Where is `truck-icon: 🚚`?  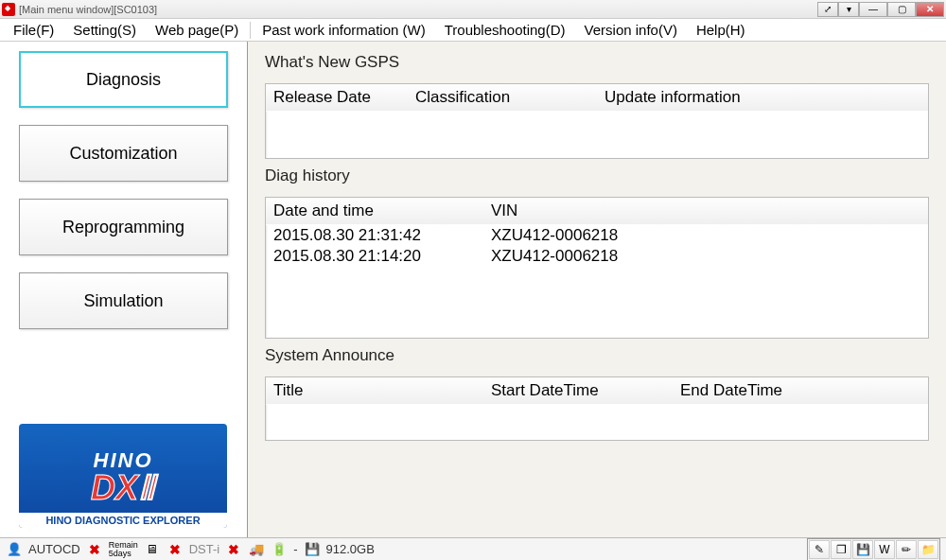
truck-icon: 🚚 is located at coordinates (256, 550).